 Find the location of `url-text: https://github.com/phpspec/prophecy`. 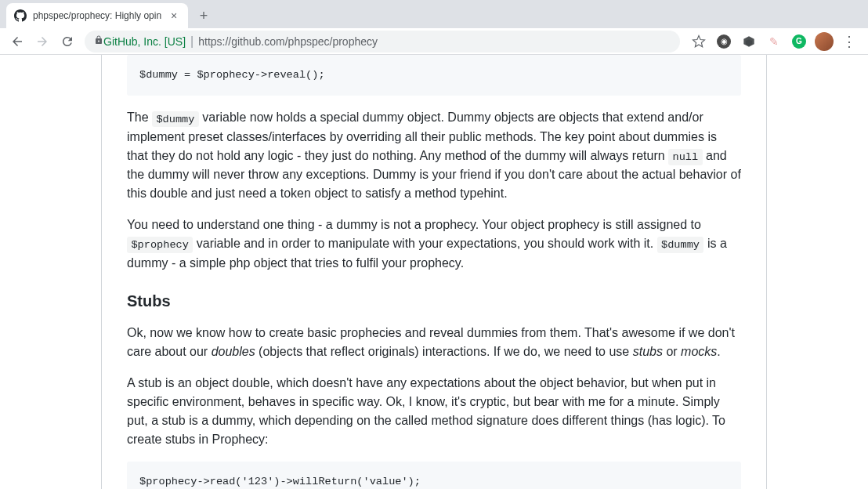

url-text: https://github.com/phpspec/prophecy is located at coordinates (288, 42).